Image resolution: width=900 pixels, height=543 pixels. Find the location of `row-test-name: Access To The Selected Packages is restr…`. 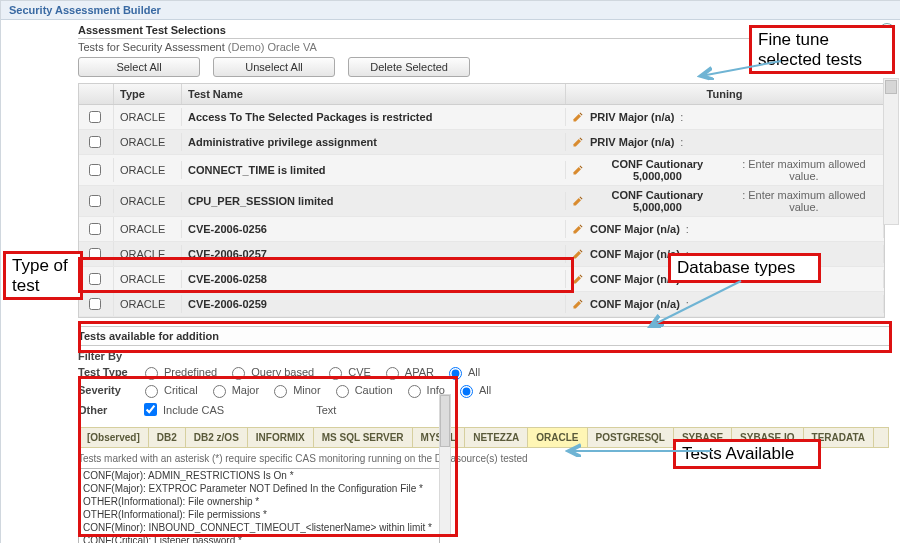

row-test-name: Access To The Selected Packages is restr… is located at coordinates (374, 117).